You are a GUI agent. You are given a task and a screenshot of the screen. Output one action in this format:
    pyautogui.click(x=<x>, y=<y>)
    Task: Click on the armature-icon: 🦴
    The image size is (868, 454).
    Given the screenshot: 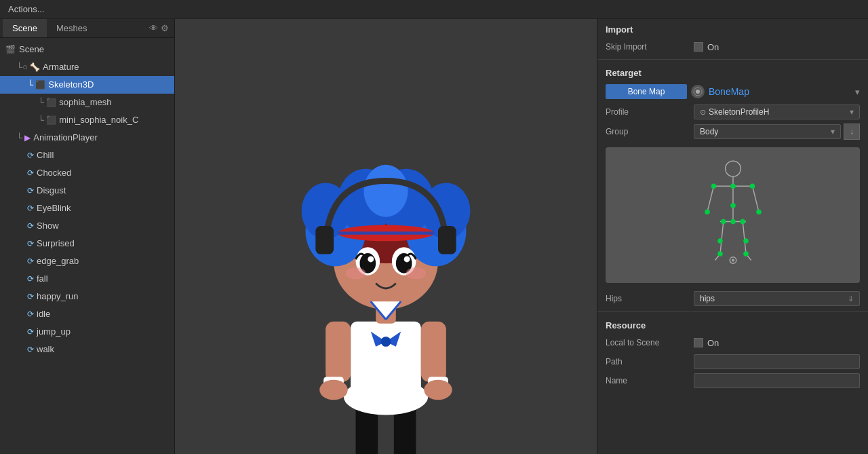 What is the action you would take?
    pyautogui.click(x=35, y=67)
    